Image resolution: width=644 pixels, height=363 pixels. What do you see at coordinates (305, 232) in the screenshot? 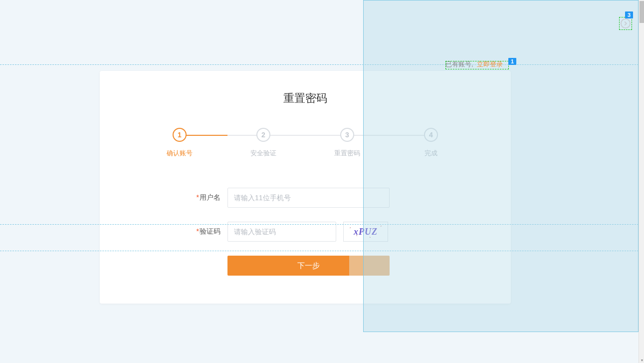
I see `reset-form: *用户名 *验证码 xPUZ 下一步` at bounding box center [305, 232].